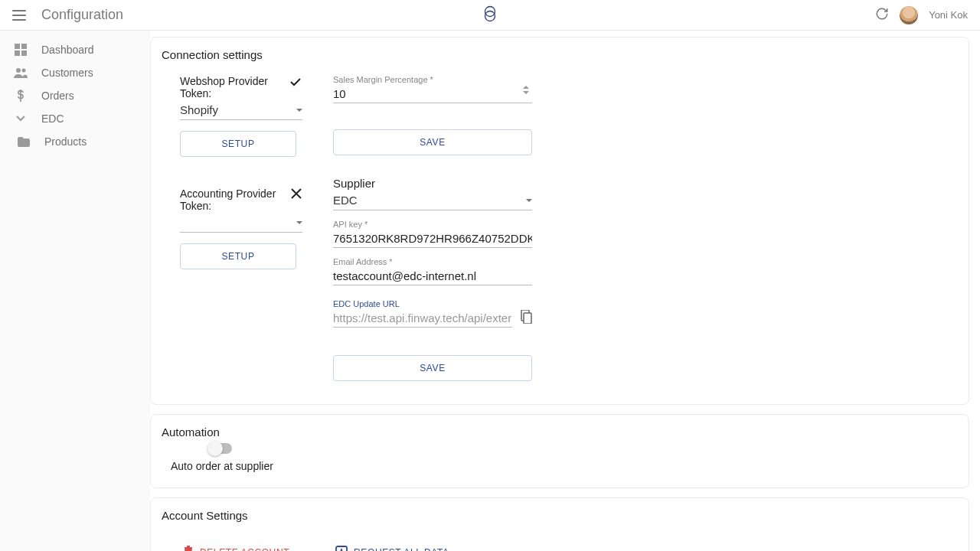 Image resolution: width=980 pixels, height=551 pixels. Describe the element at coordinates (236, 548) in the screenshot. I see `delete-account-button: DELETE ACCOUNT` at that location.